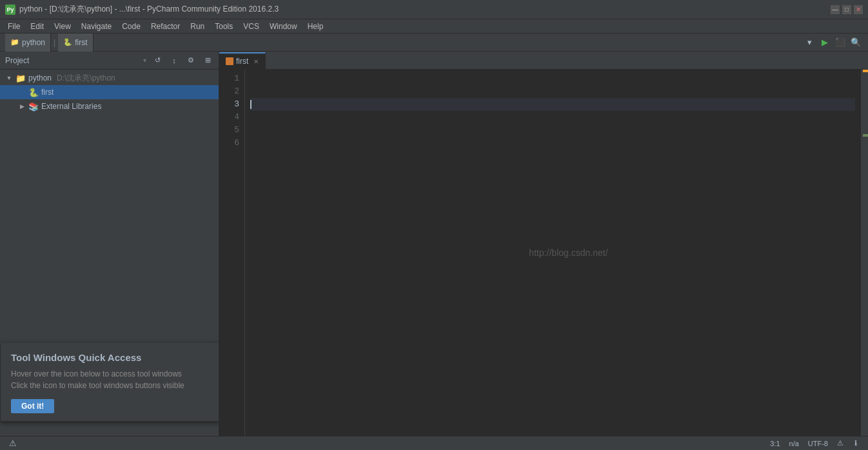 Image resolution: width=868 pixels, height=450 pixels. I want to click on warning-icon: ⚠, so click(840, 444).